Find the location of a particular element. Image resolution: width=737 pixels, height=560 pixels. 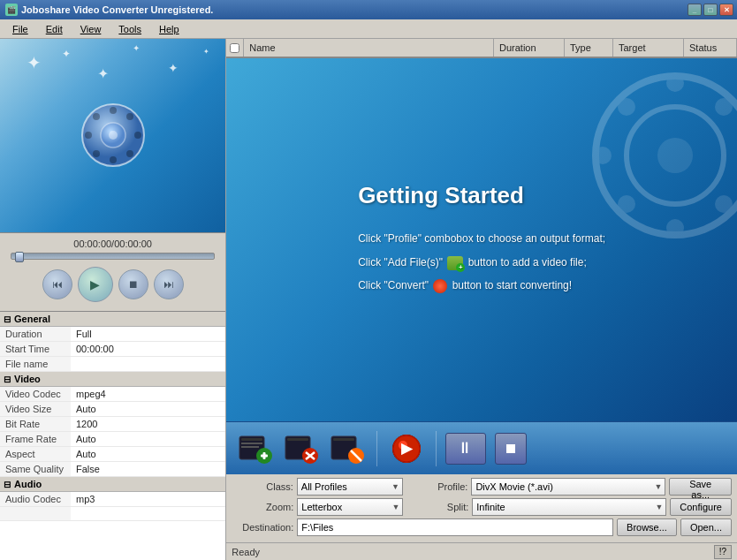

gs-title: Getting Started is located at coordinates (482, 196).